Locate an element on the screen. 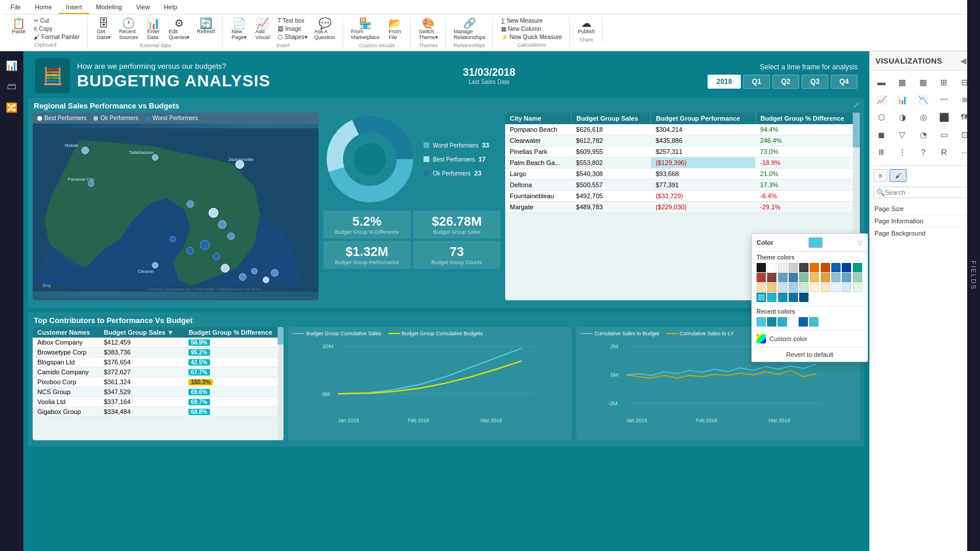 The image size is (980, 551). edit-queries-button: ⚙EditQueries▾ is located at coordinates (180, 29).